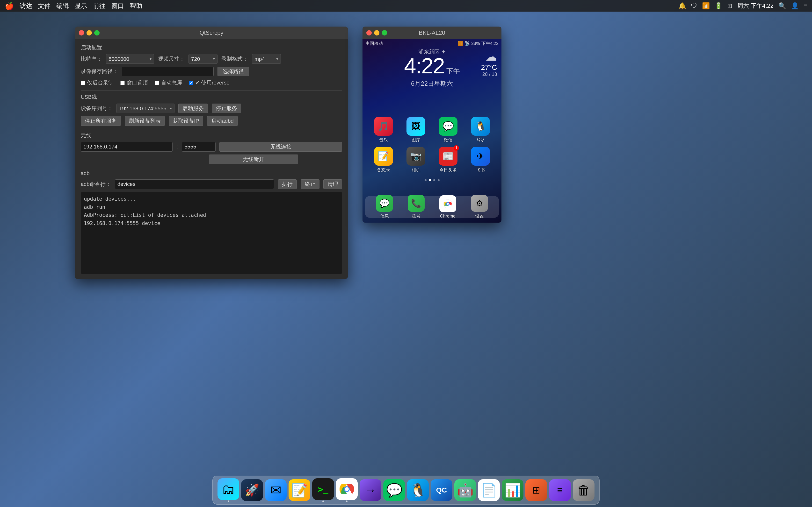 The image size is (812, 507). What do you see at coordinates (191, 82) in the screenshot?
I see `use-reverse-checkbox` at bounding box center [191, 82].